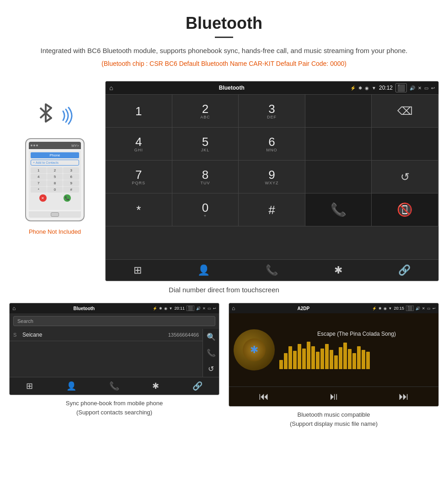 This screenshot has width=448, height=499. I want to click on phone-end-call-btn: ✕, so click(43, 198).